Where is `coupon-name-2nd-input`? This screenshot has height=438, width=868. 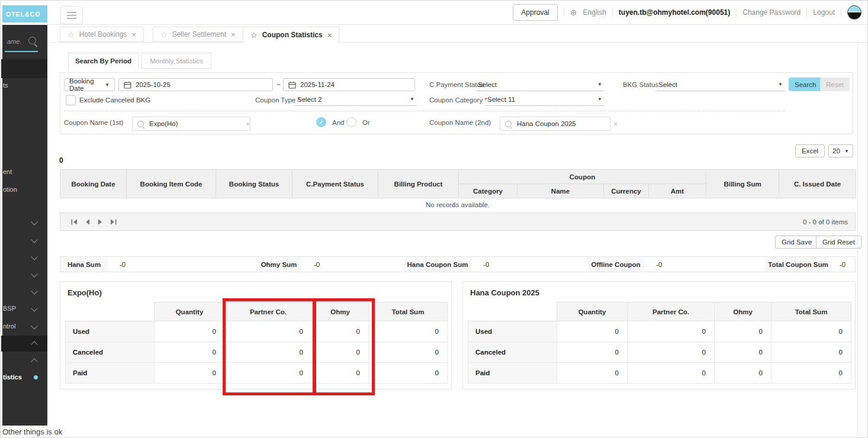 coupon-name-2nd-input is located at coordinates (562, 124).